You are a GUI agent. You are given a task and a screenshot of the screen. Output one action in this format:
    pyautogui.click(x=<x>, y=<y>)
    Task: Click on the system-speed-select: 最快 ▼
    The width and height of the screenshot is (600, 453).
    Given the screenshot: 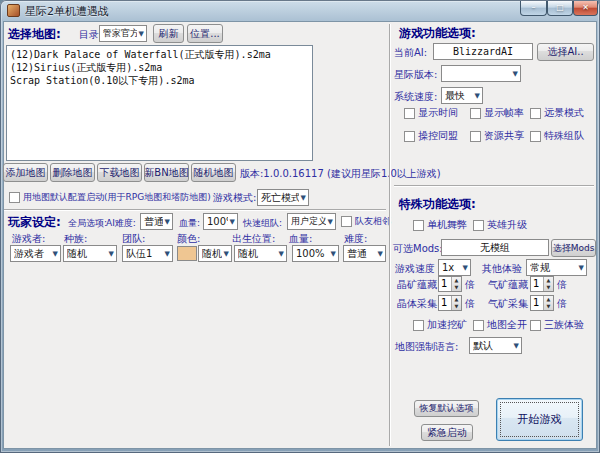 What is the action you would take?
    pyautogui.click(x=462, y=96)
    